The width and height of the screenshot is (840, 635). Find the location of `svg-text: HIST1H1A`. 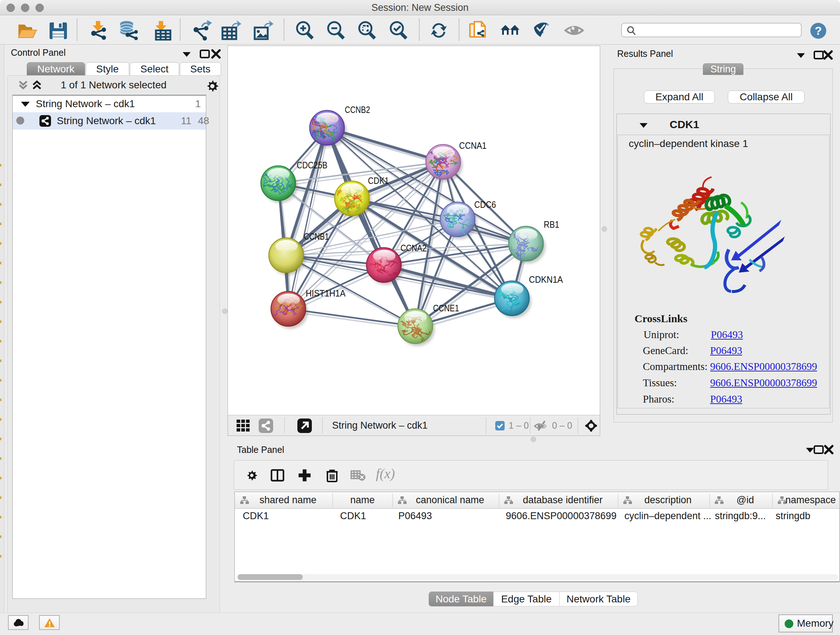

svg-text: HIST1H1A is located at coordinates (326, 293).